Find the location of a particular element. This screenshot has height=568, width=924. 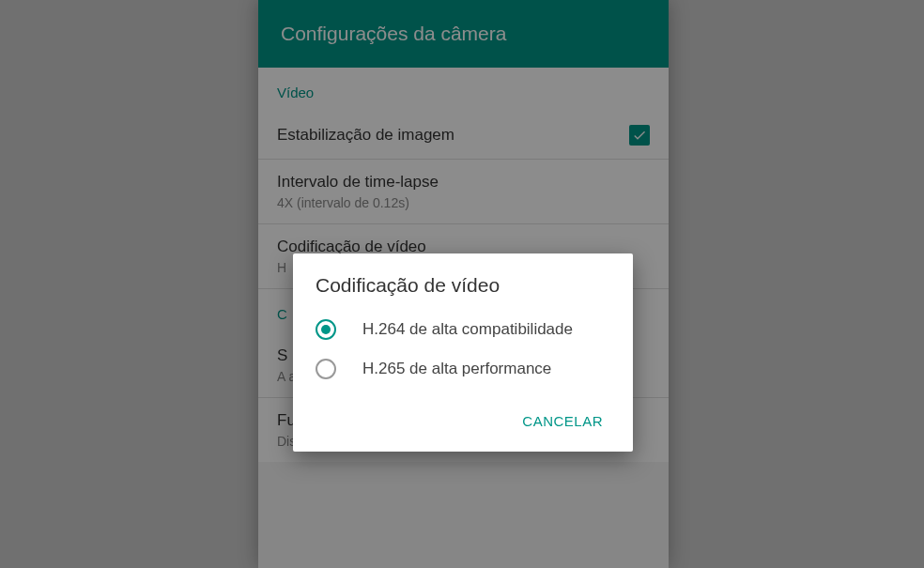

radio-option-h264: H.264 de alta compatibilidade is located at coordinates (463, 330).